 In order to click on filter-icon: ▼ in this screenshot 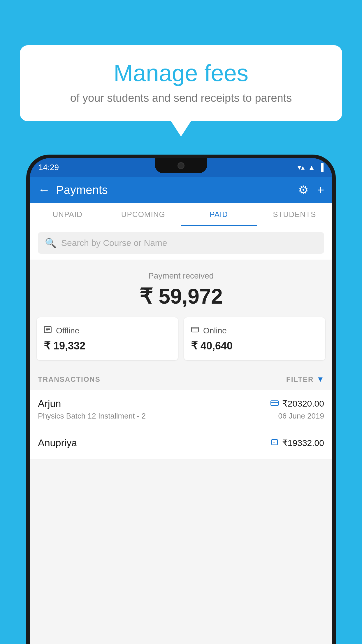, I will do `click(320, 379)`.